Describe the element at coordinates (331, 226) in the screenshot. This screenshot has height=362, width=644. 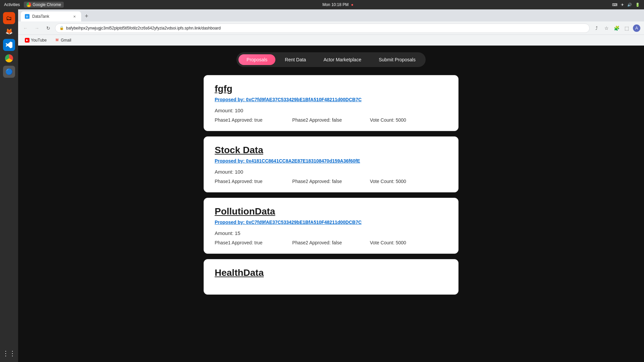
I see `proposal-card-2: PollutionData Proposed by: 0xC7fd9fAE37C…` at that location.